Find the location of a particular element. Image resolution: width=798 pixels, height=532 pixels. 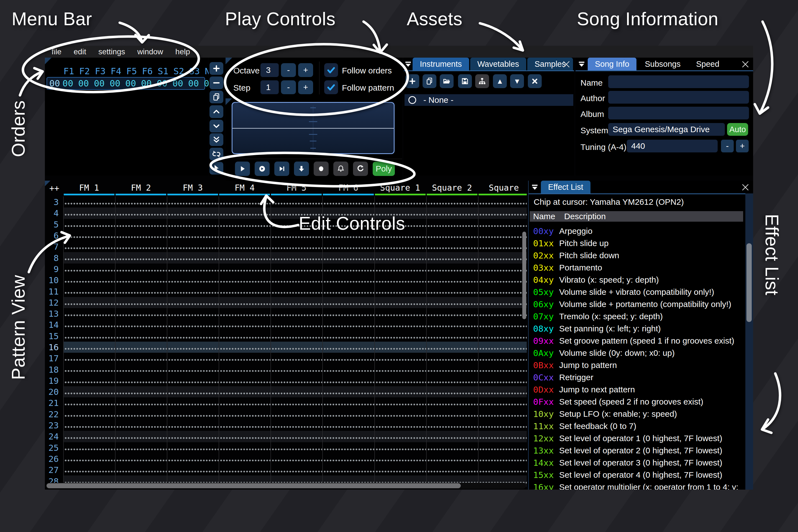

annotation-song-information: Song Information is located at coordinates (648, 19).